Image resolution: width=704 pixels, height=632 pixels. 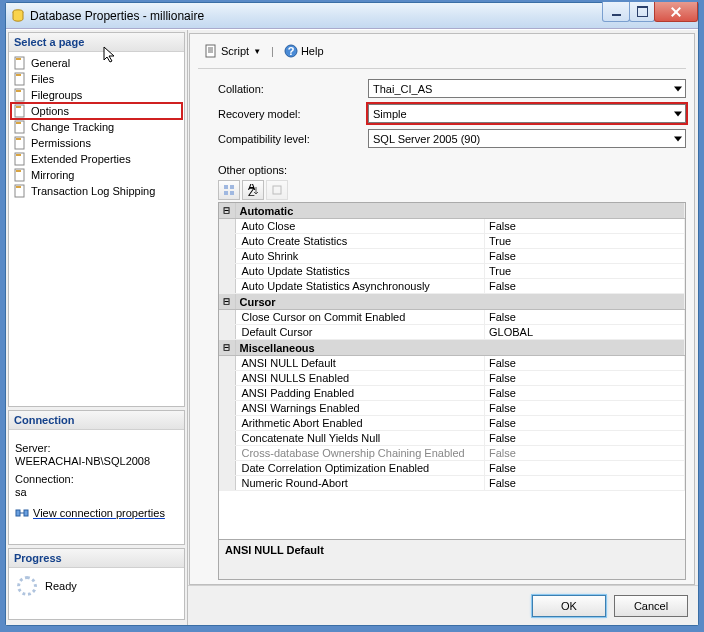 I want to click on property-row: ANSI NULLS EnabledFalse, so click(x=452, y=378).